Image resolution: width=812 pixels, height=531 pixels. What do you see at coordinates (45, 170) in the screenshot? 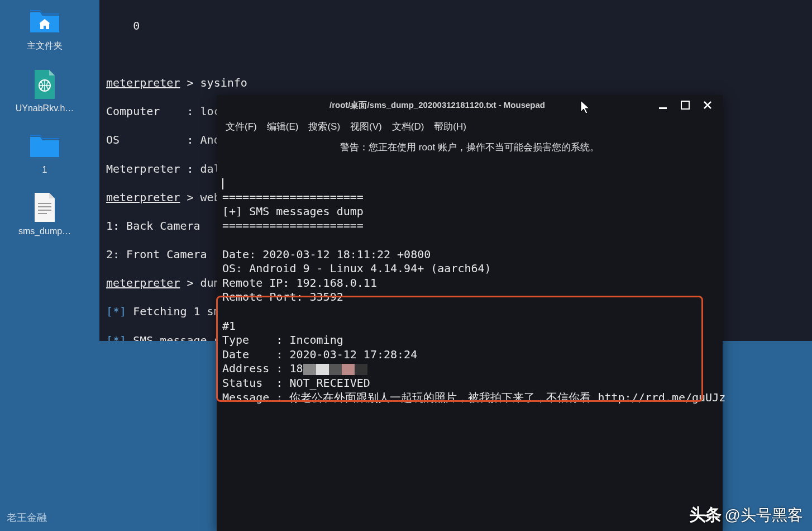
I see `desktop-icon-label: 1` at bounding box center [45, 170].